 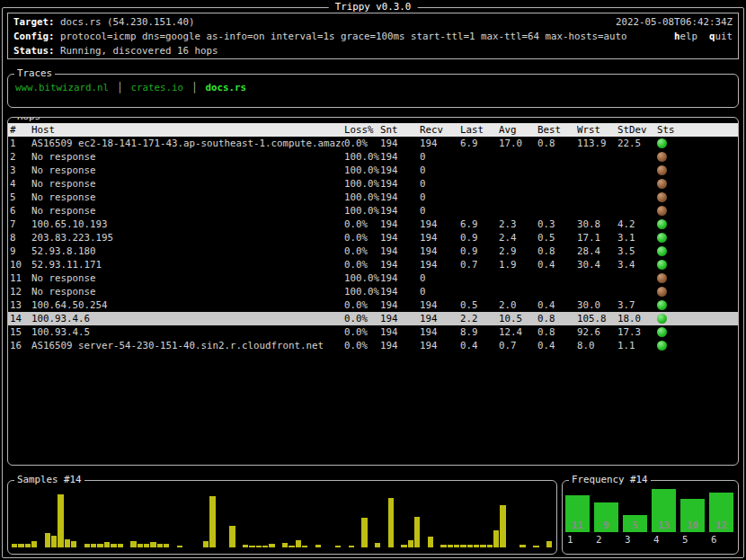 What do you see at coordinates (373, 306) in the screenshot?
I see `table-row: 13100.64.50.2540.0%1941940.52.00.430.03.…` at bounding box center [373, 306].